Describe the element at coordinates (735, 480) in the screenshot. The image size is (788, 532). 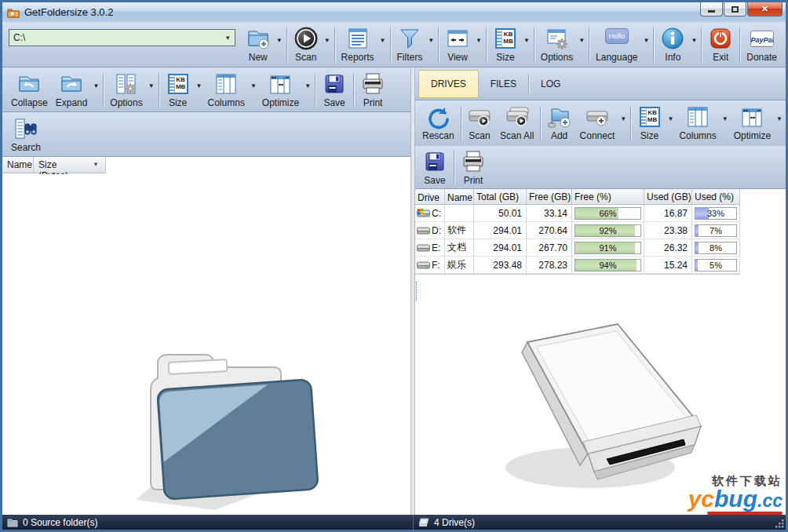
I see `watermark-tagline: 软件下载站` at that location.